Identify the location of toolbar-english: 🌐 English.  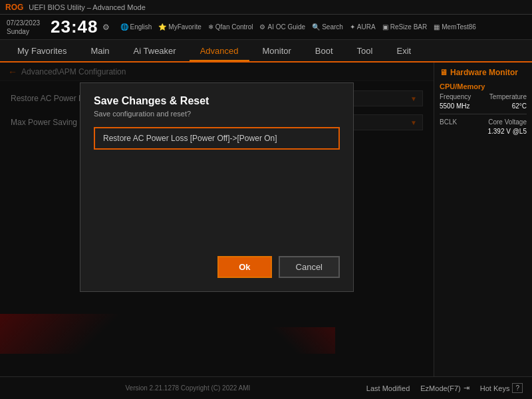
(136, 27).